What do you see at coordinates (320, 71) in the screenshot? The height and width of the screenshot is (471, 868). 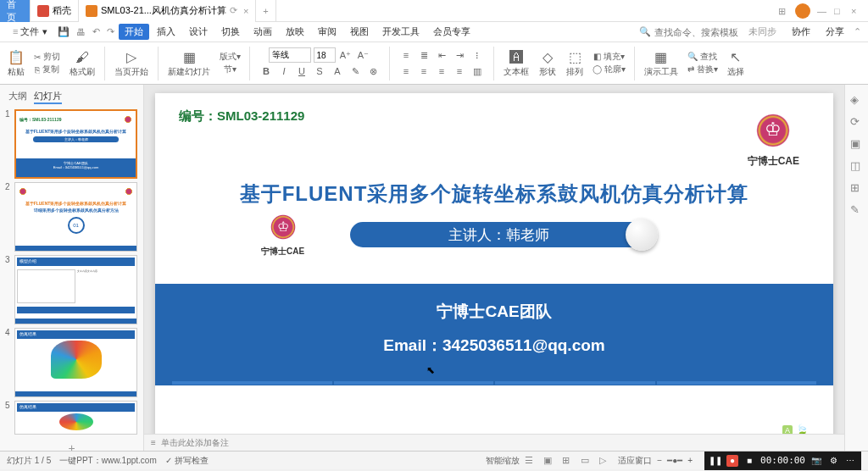 I see `strike-icon: S` at bounding box center [320, 71].